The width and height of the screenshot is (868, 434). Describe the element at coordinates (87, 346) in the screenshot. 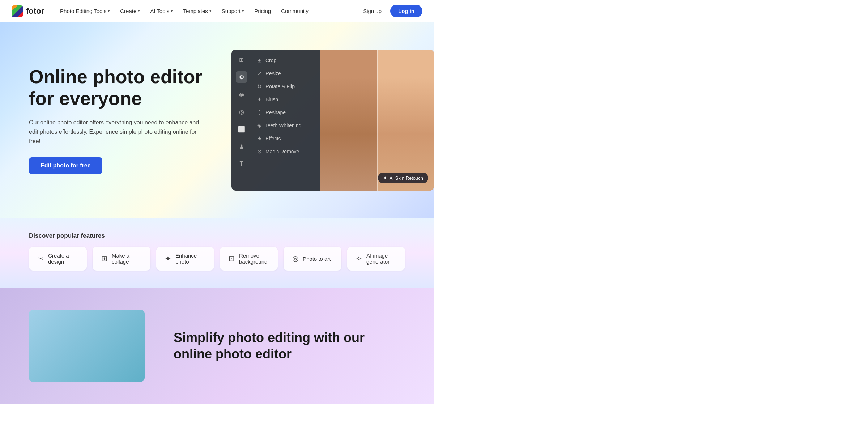

I see `bottom-preview-image` at that location.